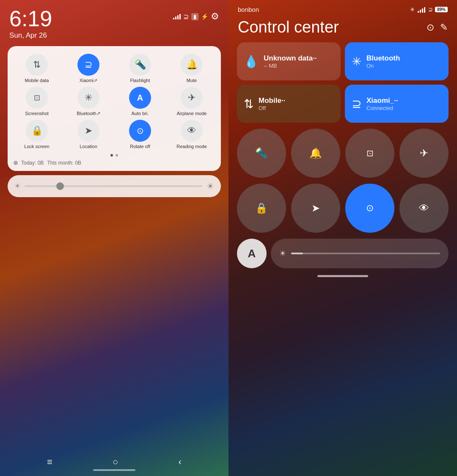 Image resolution: width=457 pixels, height=476 pixels. What do you see at coordinates (316, 153) in the screenshot?
I see `ctrl-mute-btn: 🔔` at bounding box center [316, 153].